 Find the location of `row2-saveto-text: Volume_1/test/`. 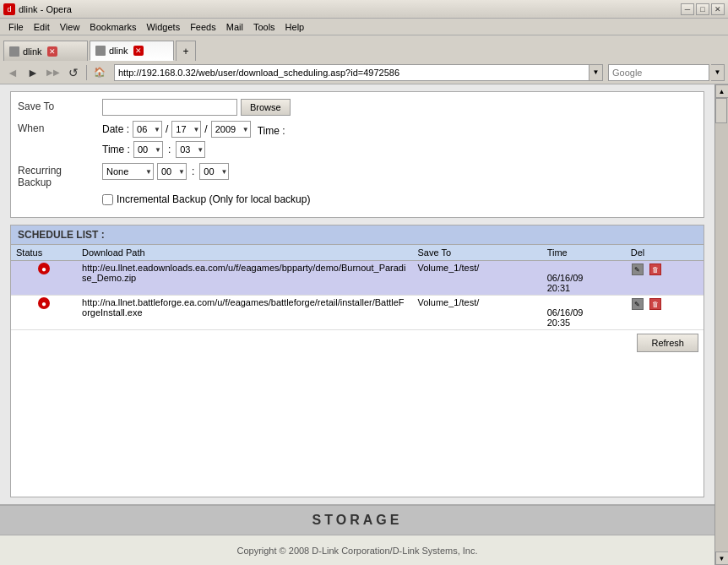

row2-saveto-text: Volume_1/test/ is located at coordinates (448, 302).